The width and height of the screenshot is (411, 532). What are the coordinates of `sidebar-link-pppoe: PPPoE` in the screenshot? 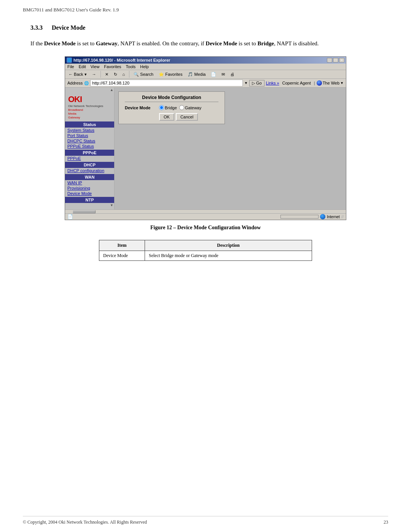 It's located at (90, 158).